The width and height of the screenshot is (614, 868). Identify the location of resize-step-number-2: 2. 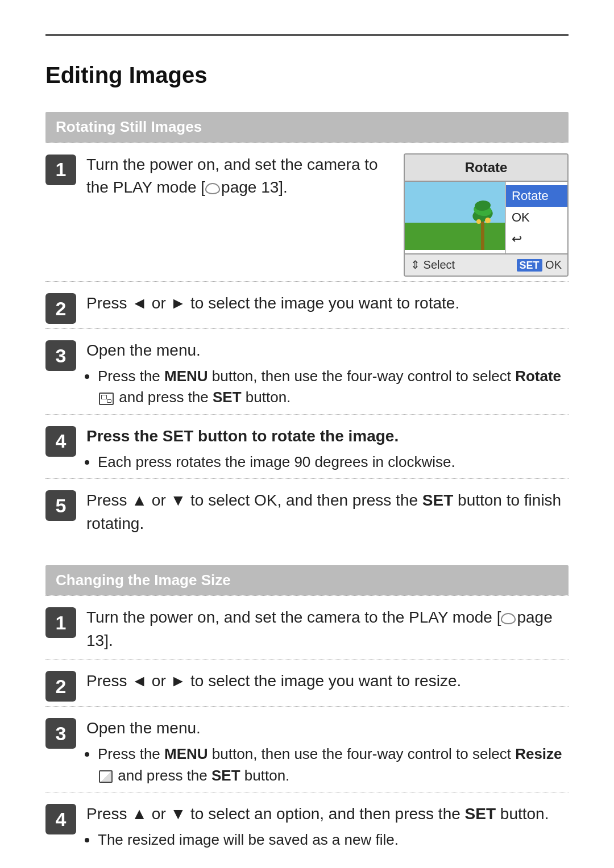
(61, 686).